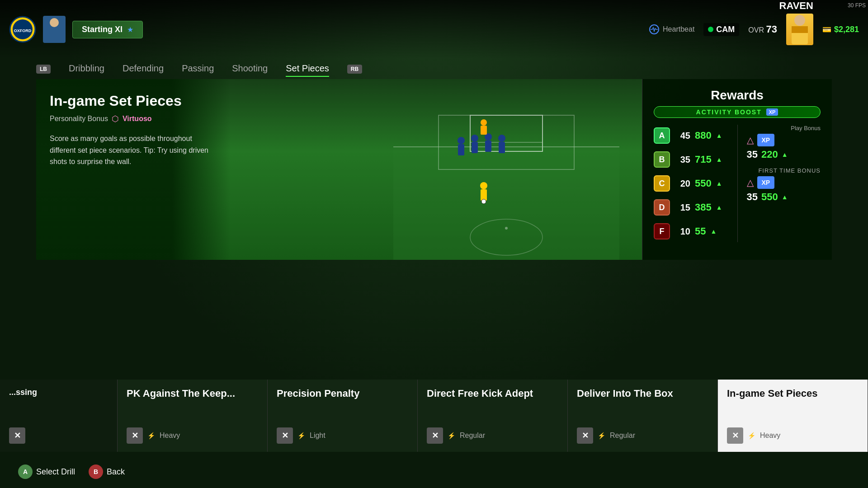  Describe the element at coordinates (750, 183) in the screenshot. I see `pb-triangle-2: △` at that location.